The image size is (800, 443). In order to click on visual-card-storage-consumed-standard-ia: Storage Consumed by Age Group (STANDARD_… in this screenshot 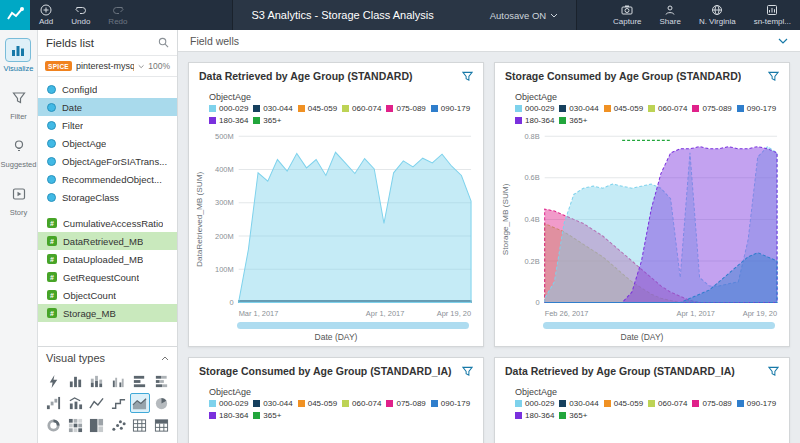, I will do `click(336, 400)`.